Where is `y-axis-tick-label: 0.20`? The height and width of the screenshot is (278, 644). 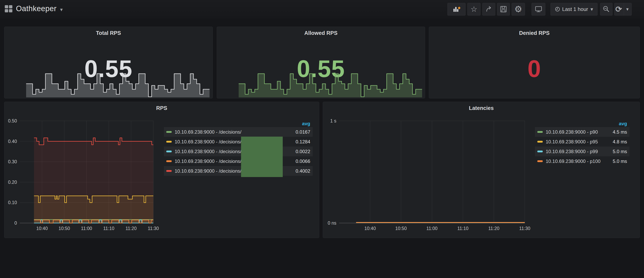 y-axis-tick-label: 0.20 is located at coordinates (11, 182).